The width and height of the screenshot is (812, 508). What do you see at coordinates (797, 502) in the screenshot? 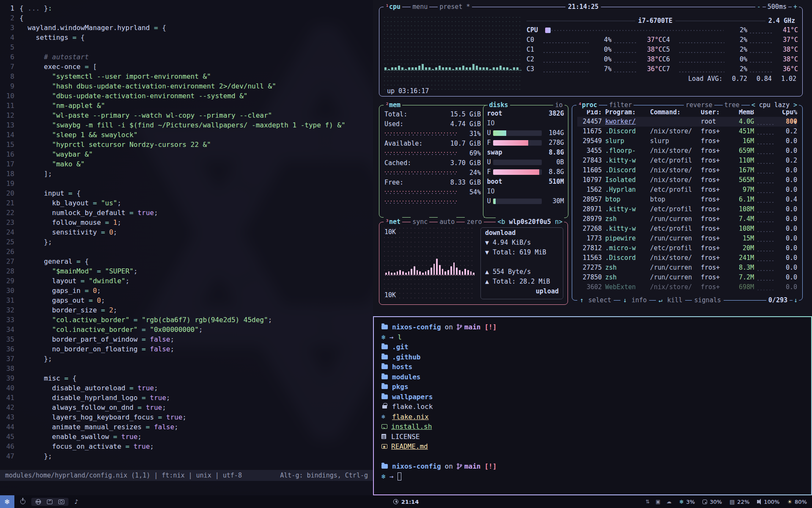
I see `metric-brightness: ☀80%` at bounding box center [797, 502].